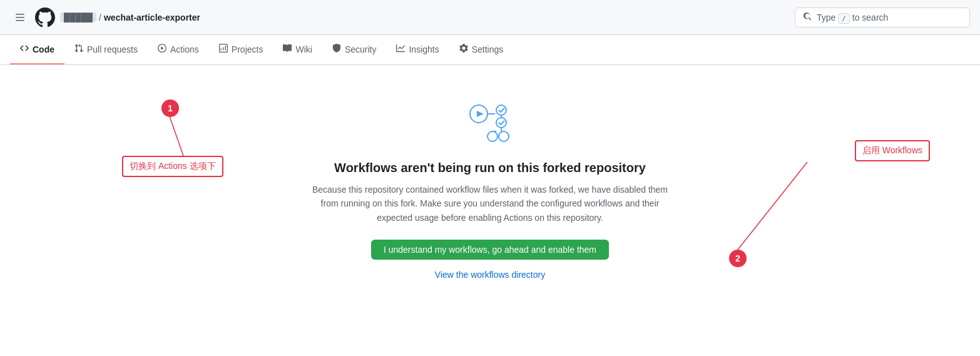 This screenshot has width=980, height=356. What do you see at coordinates (178, 50) in the screenshot?
I see `tab-actions: Actions` at bounding box center [178, 50].